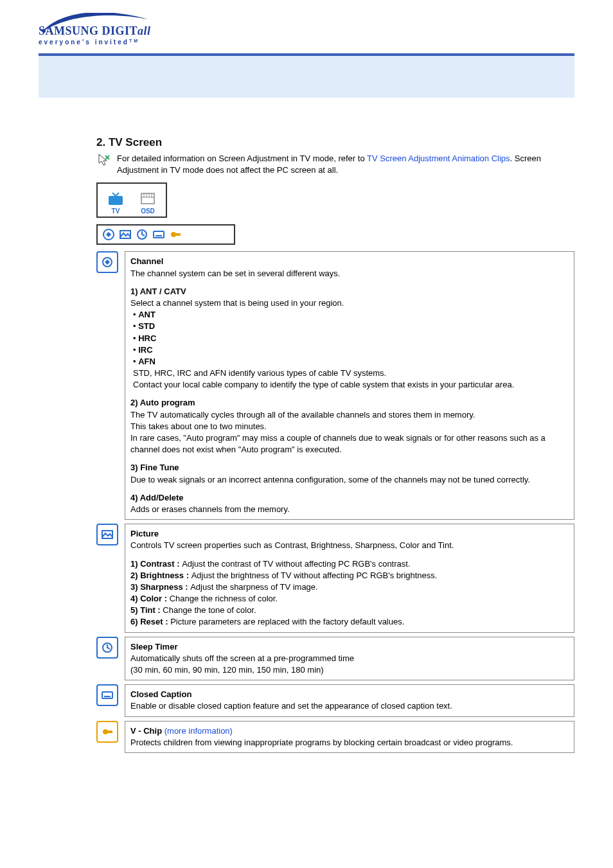 This screenshot has height=868, width=613. I want to click on logo-text-main: SAMSUNG DIGIT, so click(88, 31).